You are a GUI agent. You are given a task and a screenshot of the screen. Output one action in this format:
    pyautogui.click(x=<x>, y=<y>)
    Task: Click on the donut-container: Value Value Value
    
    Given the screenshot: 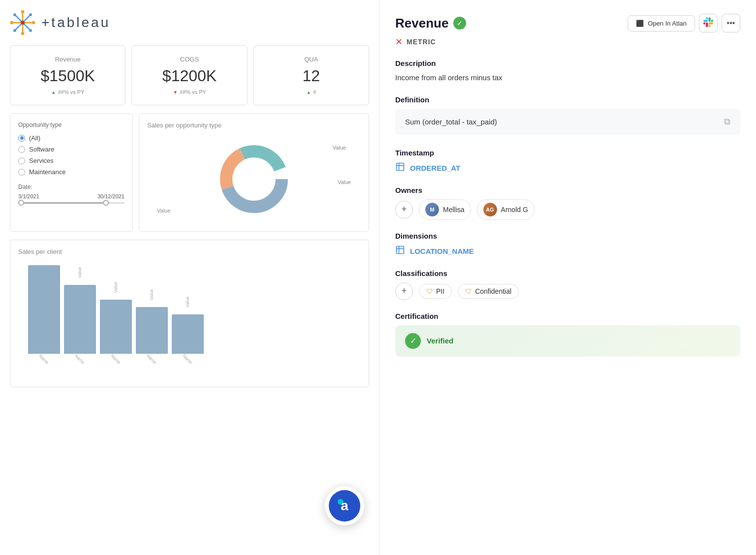 What is the action you would take?
    pyautogui.click(x=254, y=179)
    